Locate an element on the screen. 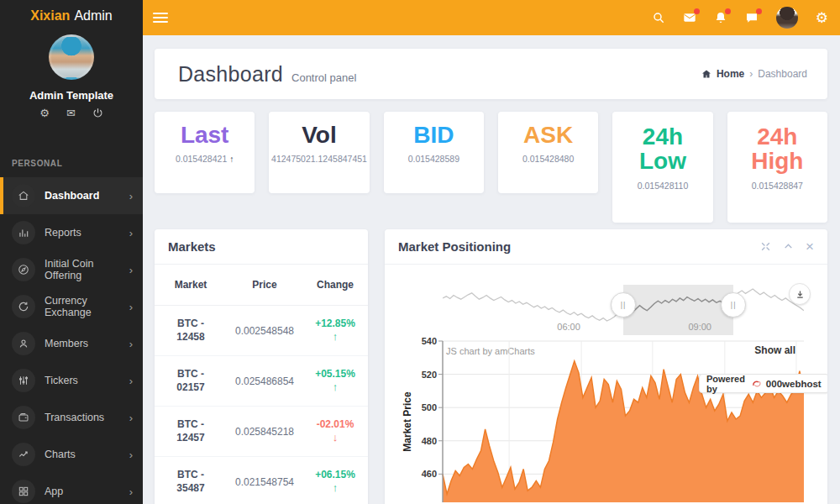 The image size is (840, 504). markets-header: Markets is located at coordinates (261, 247).